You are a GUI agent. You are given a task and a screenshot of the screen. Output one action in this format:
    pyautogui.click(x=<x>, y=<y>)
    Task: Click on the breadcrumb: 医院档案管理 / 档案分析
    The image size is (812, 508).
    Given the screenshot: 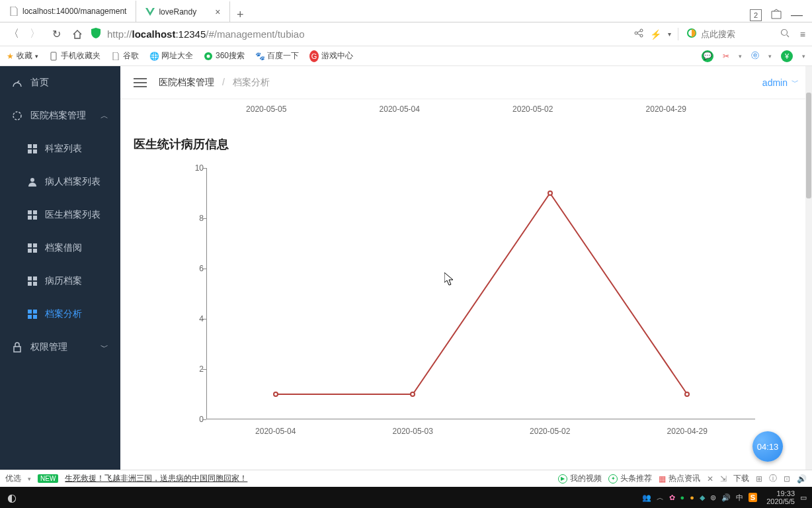 What is the action you would take?
    pyautogui.click(x=214, y=83)
    